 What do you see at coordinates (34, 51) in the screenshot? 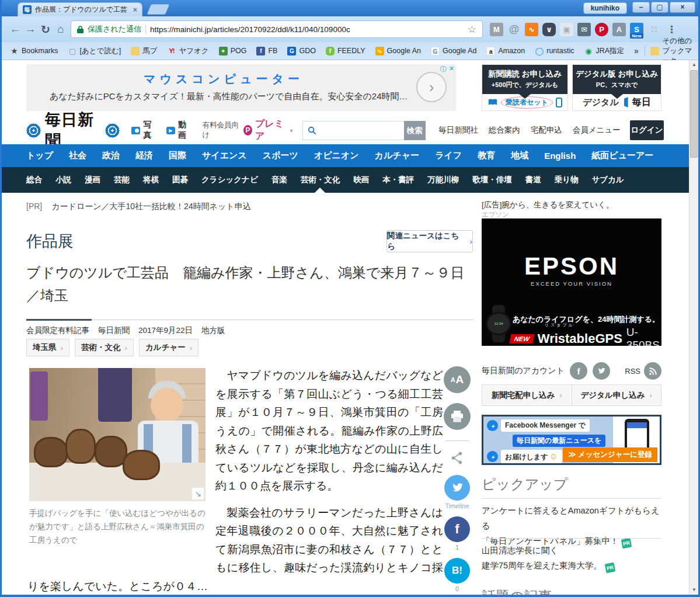
I see `bookmark-item: ★Bookmarks` at bounding box center [34, 51].